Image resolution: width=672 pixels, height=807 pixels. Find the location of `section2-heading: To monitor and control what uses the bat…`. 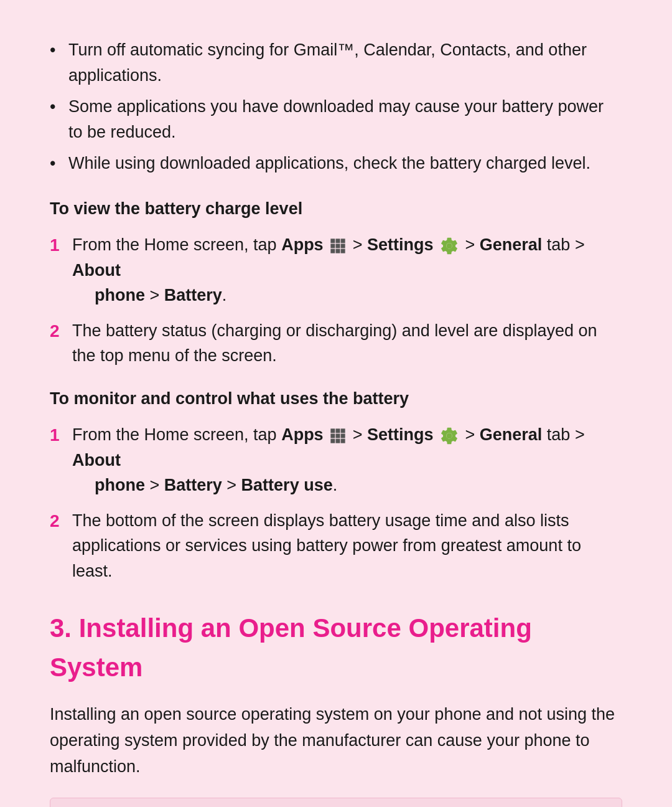

section2-heading: To monitor and control what uses the bat… is located at coordinates (336, 399).